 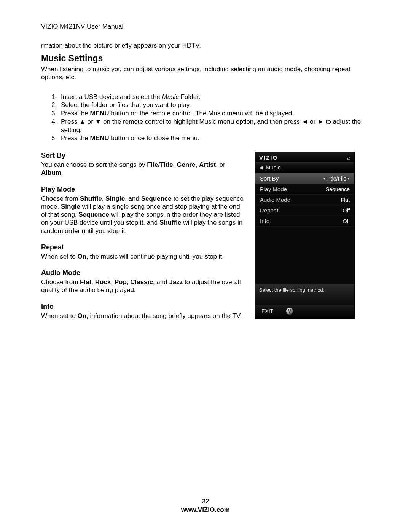 I want to click on tv-menu-blank-area, so click(x=305, y=255).